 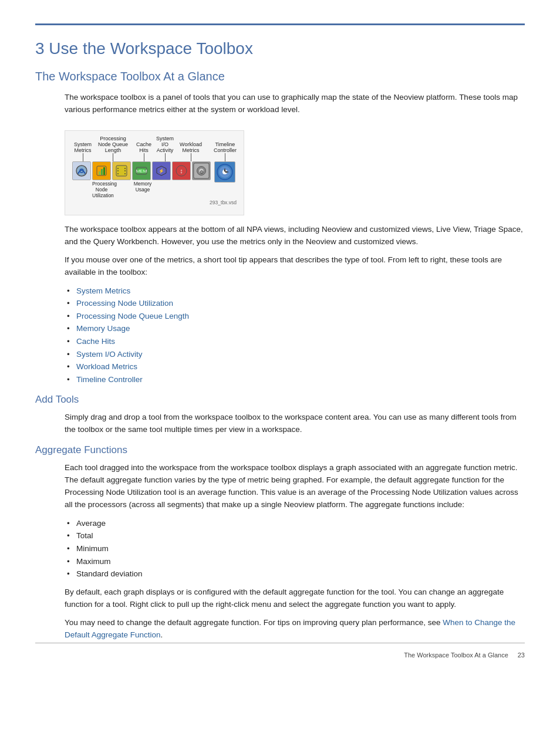 I want to click on tool-link-4: Cache Hits, so click(x=96, y=342).